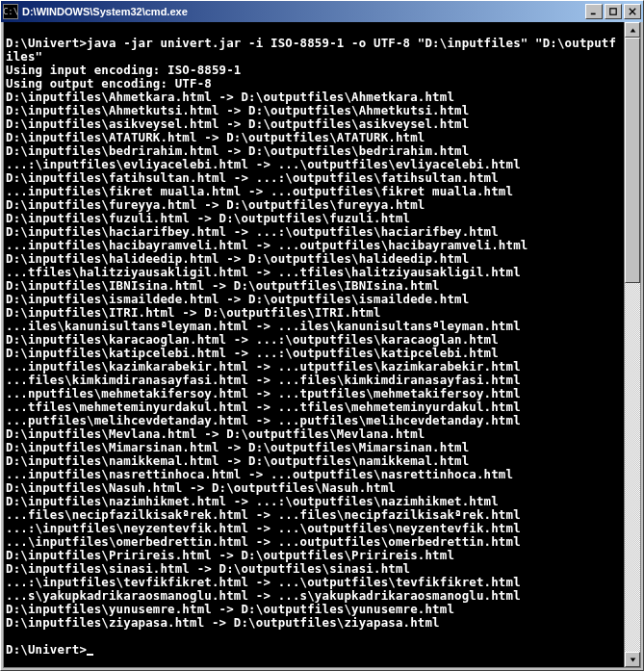 This screenshot has height=671, width=644. I want to click on cmd-icon: C:\, so click(11, 12).